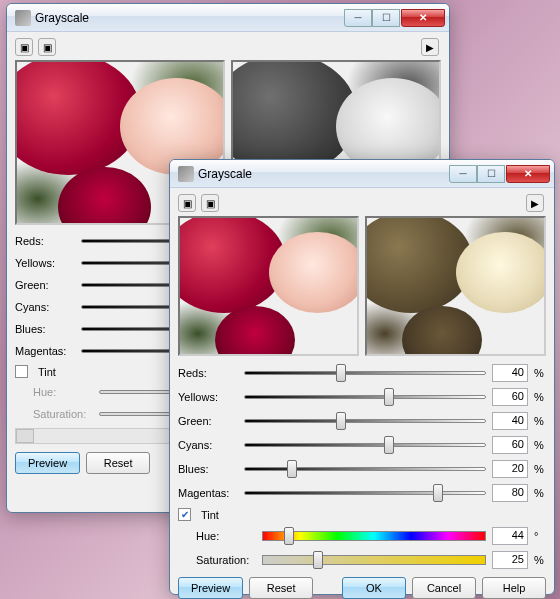  I want to click on hue-value: 44, so click(510, 536).